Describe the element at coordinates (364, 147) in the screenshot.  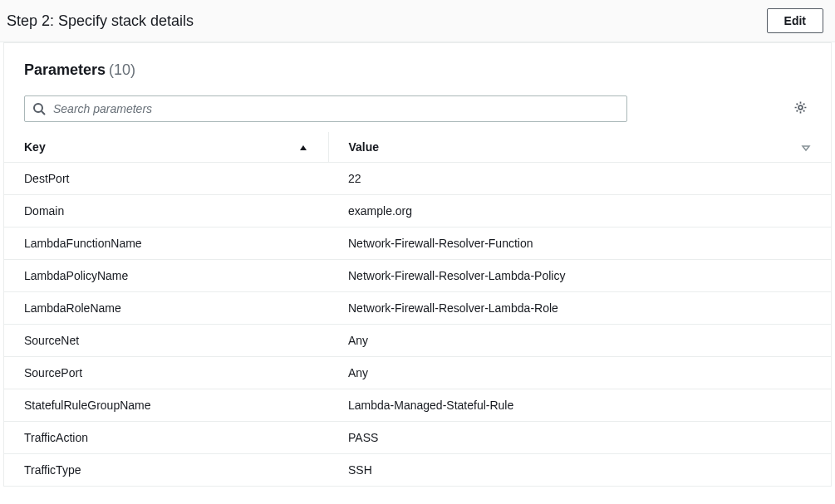
I see `column-header-value-label: Value` at that location.